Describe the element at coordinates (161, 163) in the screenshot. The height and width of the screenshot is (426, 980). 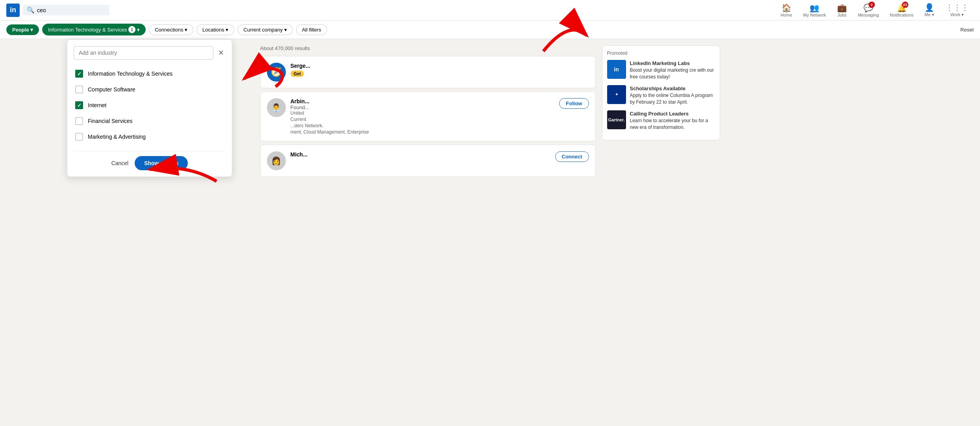
I see `show-results-btn: Show results` at that location.